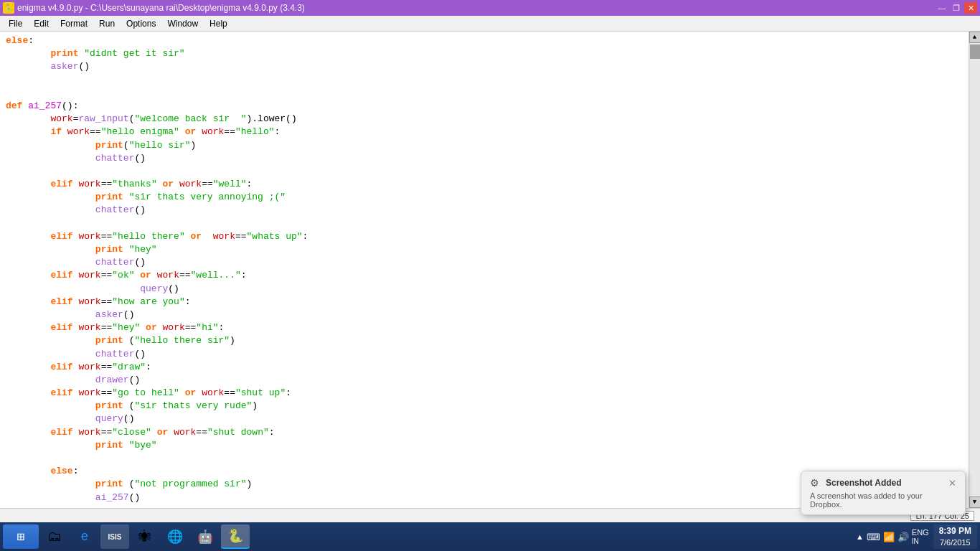  Describe the element at coordinates (490, 8) in the screenshot. I see `title-bar: 🐍 enigma v4.9.0.py - C:\Users\sunayana r…` at that location.